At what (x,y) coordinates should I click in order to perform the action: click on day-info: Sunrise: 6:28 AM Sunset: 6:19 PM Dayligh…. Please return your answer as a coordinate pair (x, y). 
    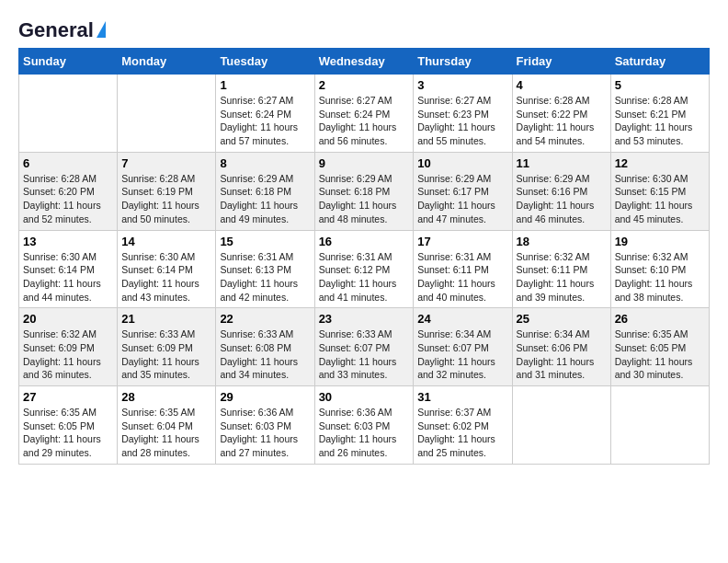
    Looking at the image, I should click on (166, 199).